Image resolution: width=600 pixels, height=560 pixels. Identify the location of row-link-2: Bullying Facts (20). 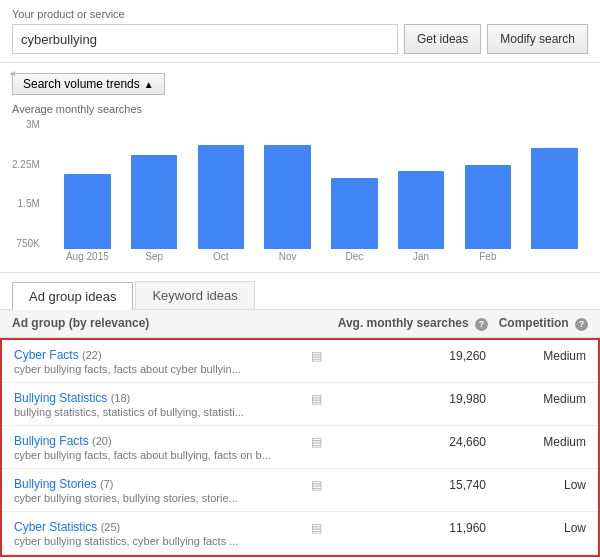
(63, 441).